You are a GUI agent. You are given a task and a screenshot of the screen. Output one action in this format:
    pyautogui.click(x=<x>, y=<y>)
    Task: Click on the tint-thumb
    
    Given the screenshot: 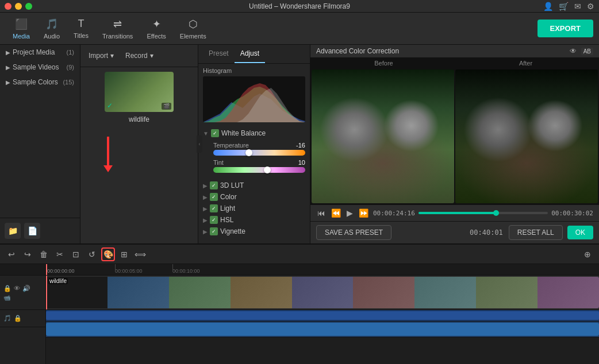 What is the action you would take?
    pyautogui.click(x=267, y=170)
    